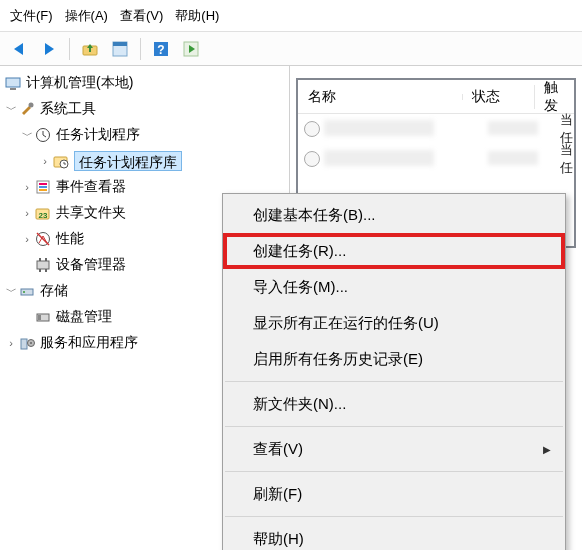 The image size is (582, 550). What do you see at coordinates (120, 49) in the screenshot?
I see `properties-pane-icon` at bounding box center [120, 49].